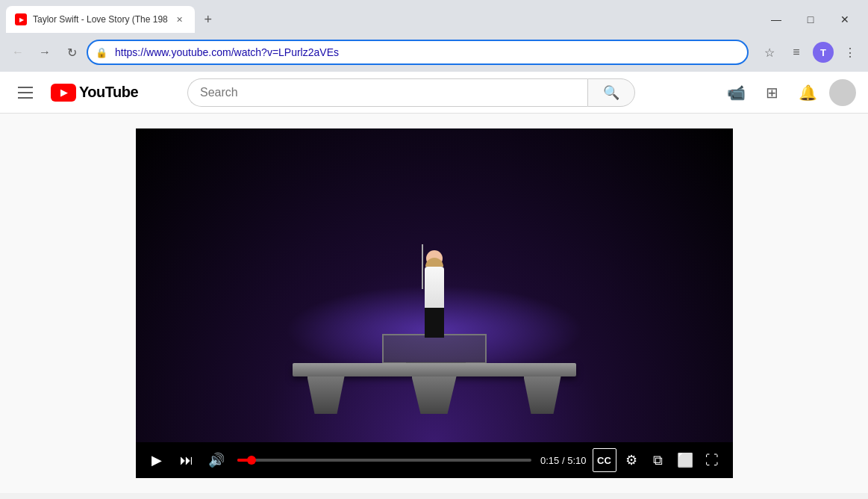 This screenshot has width=868, height=499. What do you see at coordinates (811, 19) in the screenshot?
I see `window-controls: — □ ✕` at bounding box center [811, 19].